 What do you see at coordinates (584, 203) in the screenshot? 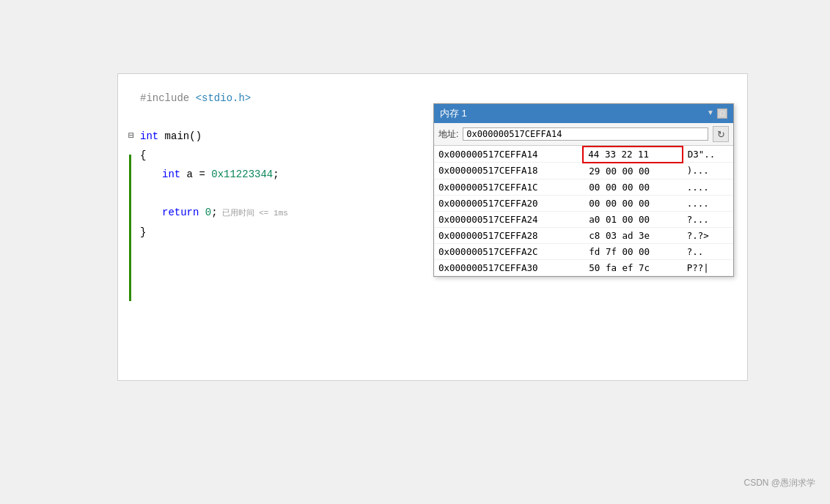
I see `memory-row-3: 0x000000517CEFFA2000 00 00 00....` at bounding box center [584, 203].